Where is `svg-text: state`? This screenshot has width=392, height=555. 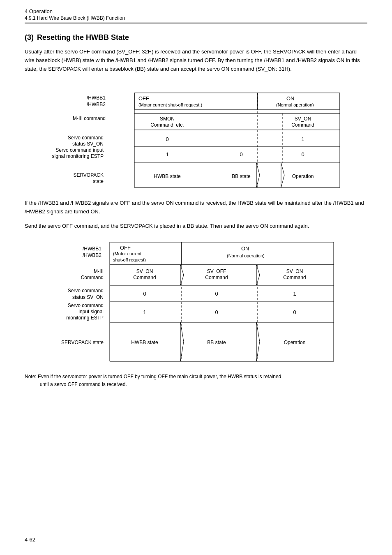 svg-text: state is located at coordinates (98, 181).